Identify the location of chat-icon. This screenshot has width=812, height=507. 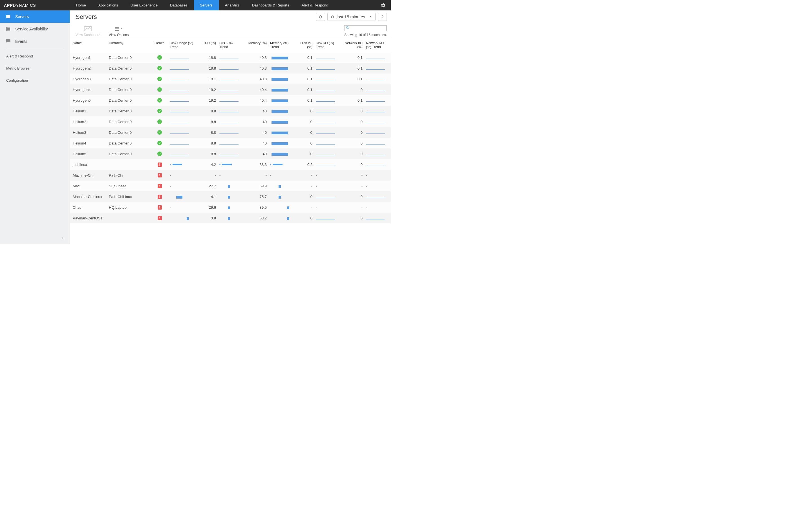
(10, 42).